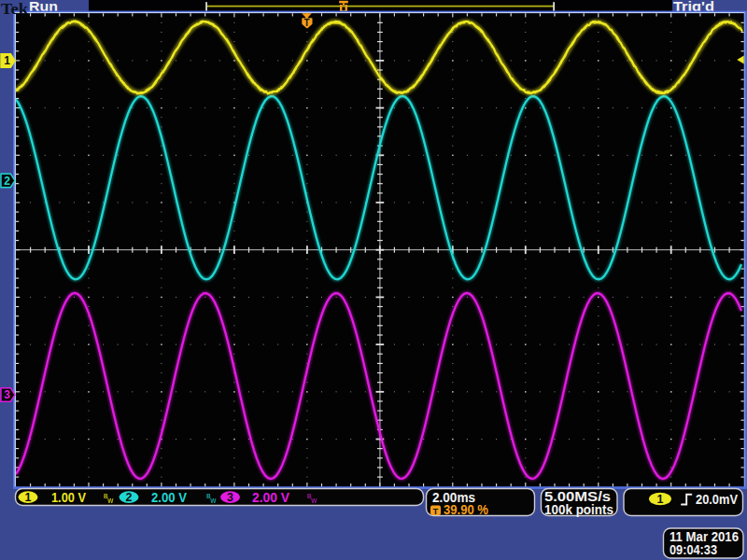 The image size is (747, 560). I want to click on svg-text: 1.00 V, so click(69, 497).